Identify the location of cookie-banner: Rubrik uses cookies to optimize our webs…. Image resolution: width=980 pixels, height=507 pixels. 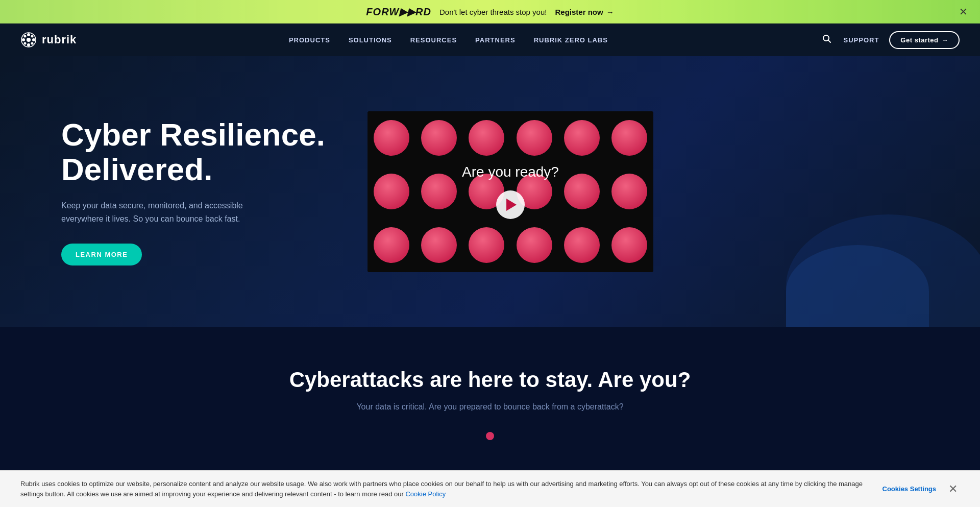
(490, 471).